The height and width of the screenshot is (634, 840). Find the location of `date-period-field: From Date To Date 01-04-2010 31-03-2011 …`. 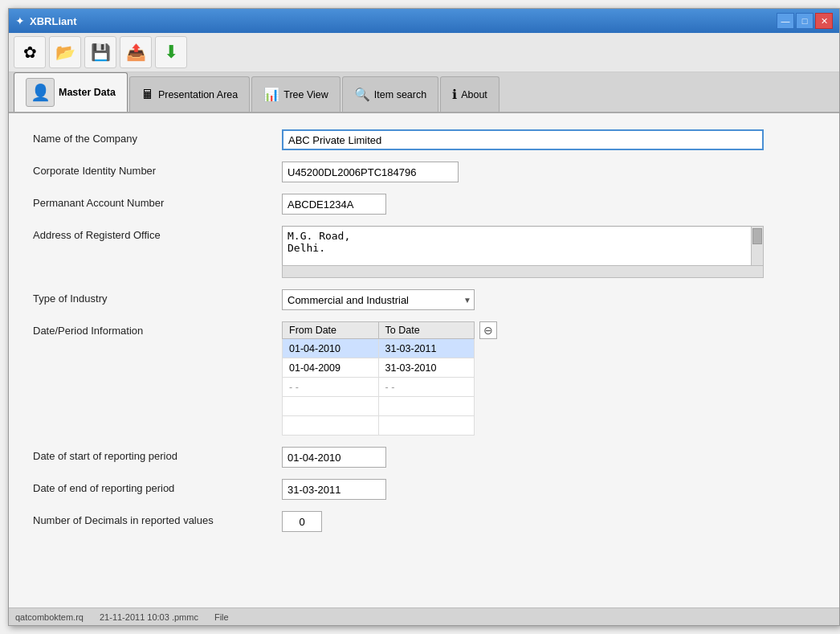

date-period-field: From Date To Date 01-04-2010 31-03-2011 … is located at coordinates (548, 378).